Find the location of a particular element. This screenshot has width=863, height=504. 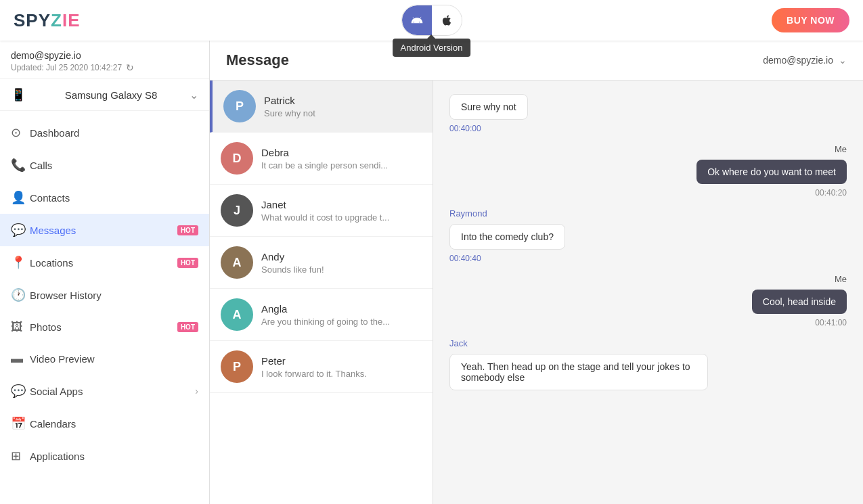

browser-history-icon: 🕐 is located at coordinates (20, 295).